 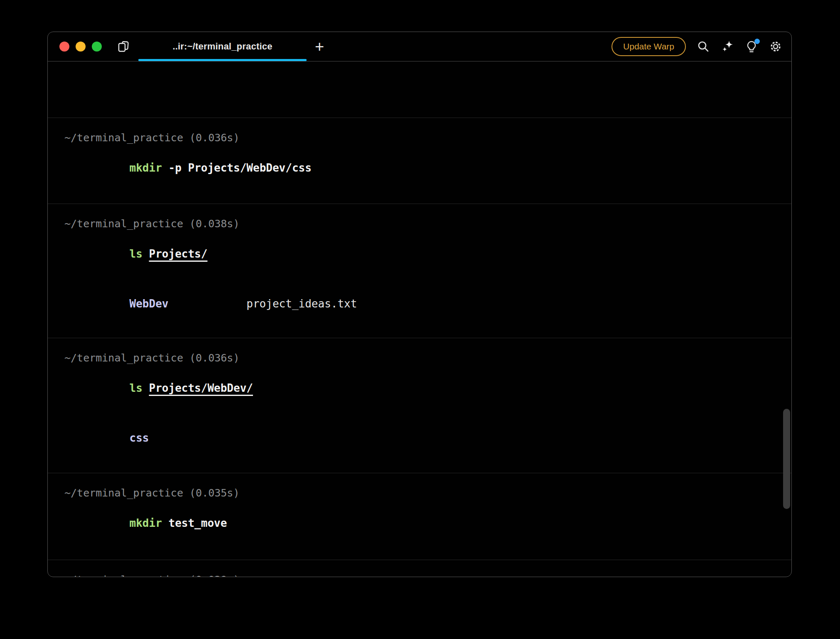 What do you see at coordinates (302, 304) in the screenshot?
I see `output-token: project_ideas.txt` at bounding box center [302, 304].